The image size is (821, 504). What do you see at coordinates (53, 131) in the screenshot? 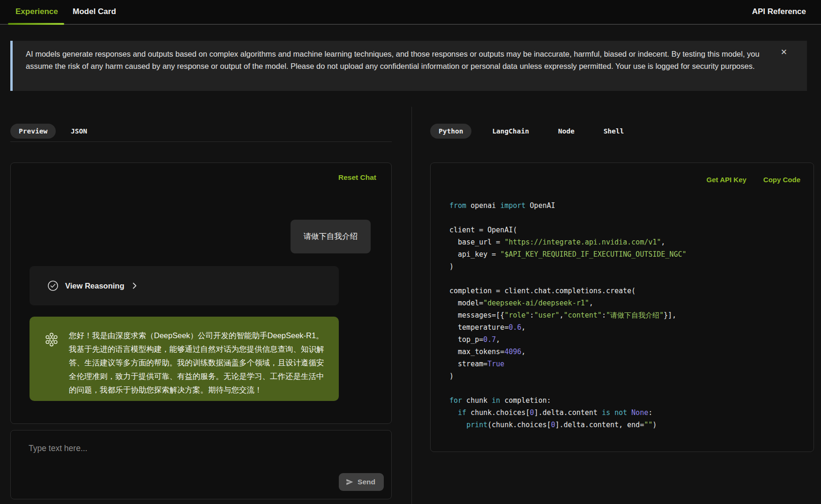
I see `preview-tab-bar: Preview JSON` at bounding box center [53, 131].